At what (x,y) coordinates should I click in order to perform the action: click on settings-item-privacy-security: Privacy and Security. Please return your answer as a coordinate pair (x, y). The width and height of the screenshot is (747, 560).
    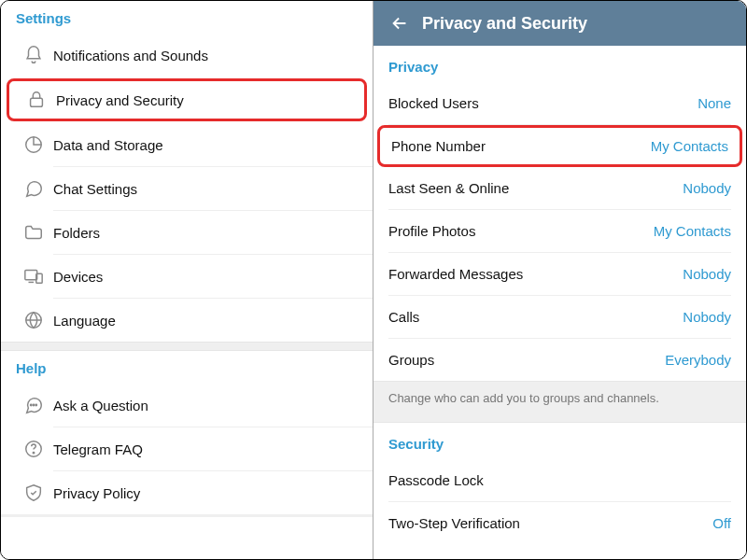
    Looking at the image, I should click on (187, 100).